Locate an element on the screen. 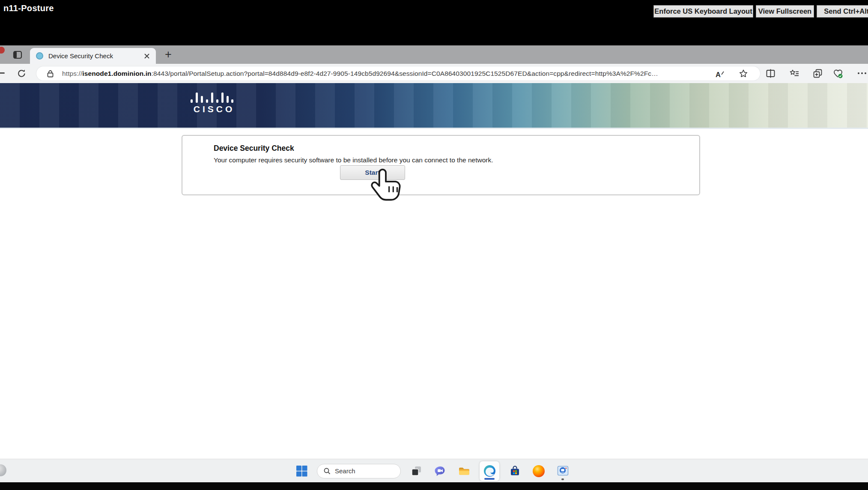 The height and width of the screenshot is (490, 868). browser-essentials-icon is located at coordinates (838, 74).